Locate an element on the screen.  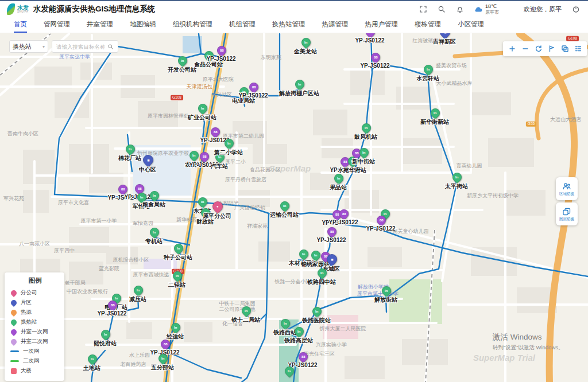
logo-subtext: SHUIFA is located at coordinates (23, 13).